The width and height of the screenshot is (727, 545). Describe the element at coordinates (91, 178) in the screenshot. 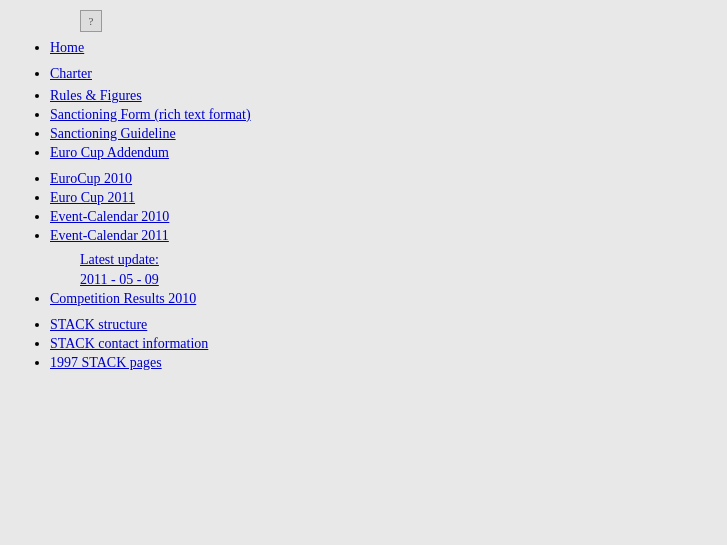

I see `nav-link-eurocup-2010: EuroCup 2010` at that location.